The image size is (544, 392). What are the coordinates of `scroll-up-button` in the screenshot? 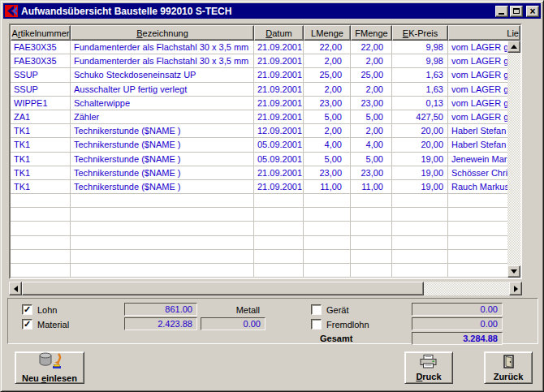 It's located at (514, 47).